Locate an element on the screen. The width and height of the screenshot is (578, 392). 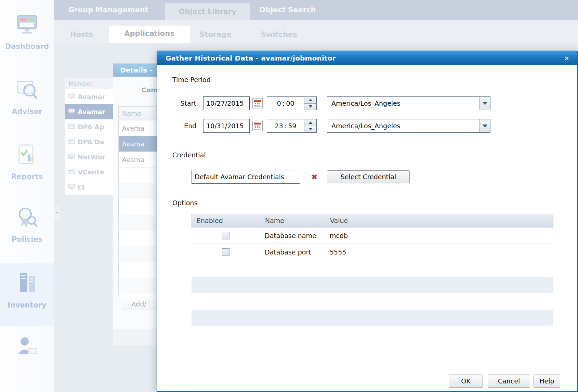
credential-label: Credential is located at coordinates (189, 155).